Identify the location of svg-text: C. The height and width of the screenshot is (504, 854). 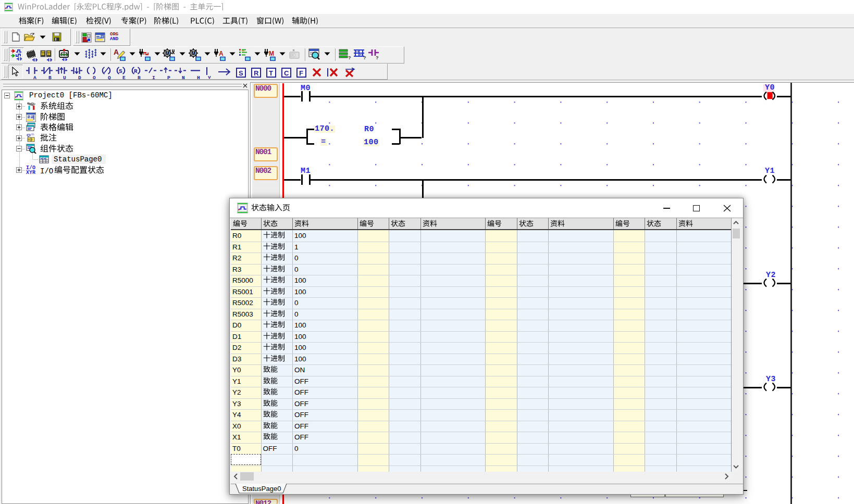
(287, 73).